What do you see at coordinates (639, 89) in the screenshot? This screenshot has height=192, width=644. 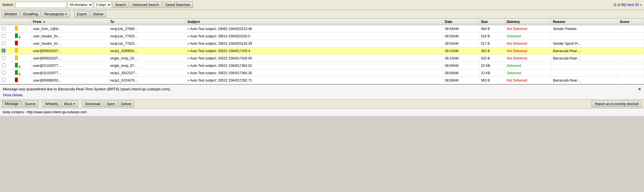 I see `detail-close-button: ✕` at bounding box center [639, 89].